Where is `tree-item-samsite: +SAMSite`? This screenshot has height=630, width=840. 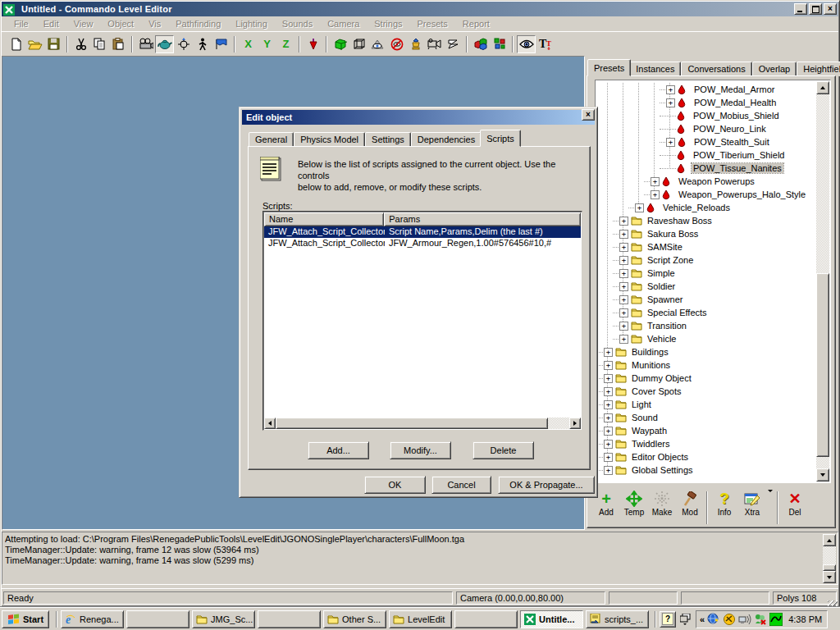
tree-item-samsite: +SAMSite is located at coordinates (706, 247).